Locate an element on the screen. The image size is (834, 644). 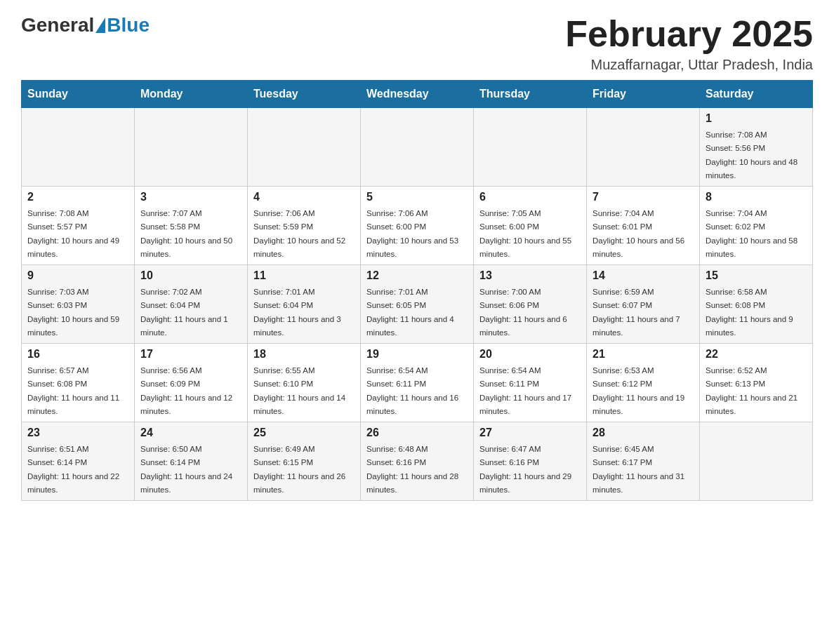
day-info: Sunrise: 6:47 AMSunset: 6:16 PMDaylight:… is located at coordinates (525, 469).